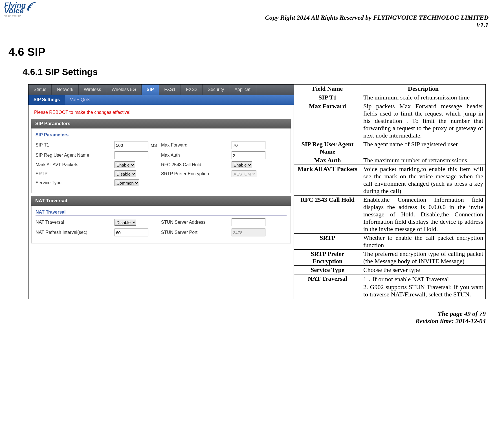 The image size is (497, 448). I want to click on form-label: RFC 2543 Call Hold, so click(196, 165).